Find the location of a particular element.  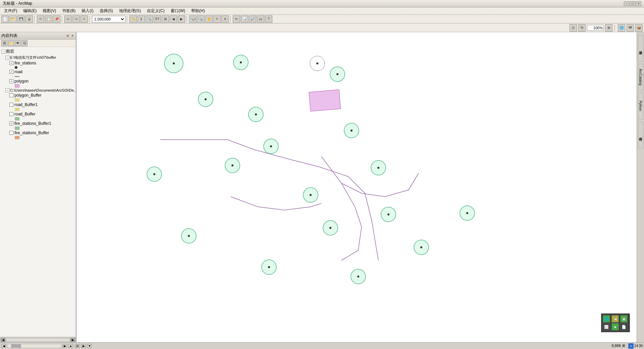

zoom-fit-btn: ⊡ is located at coordinates (573, 28).